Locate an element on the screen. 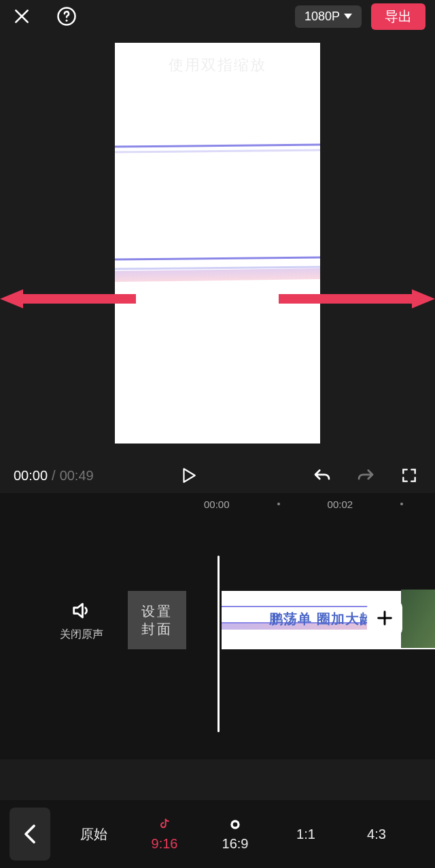 The width and height of the screenshot is (435, 868). aspect-9-16: 9:16 is located at coordinates (164, 834).